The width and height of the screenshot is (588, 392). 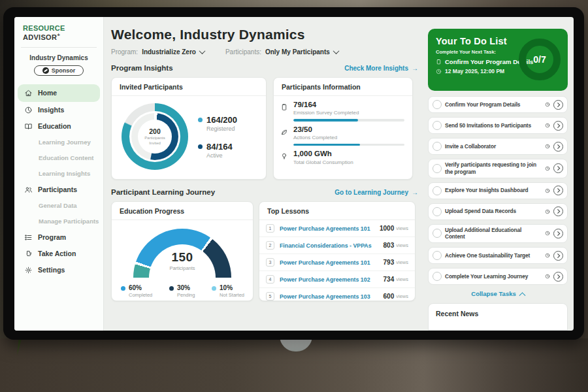 I want to click on sidebar-item-insights: Insights, so click(x=59, y=110).